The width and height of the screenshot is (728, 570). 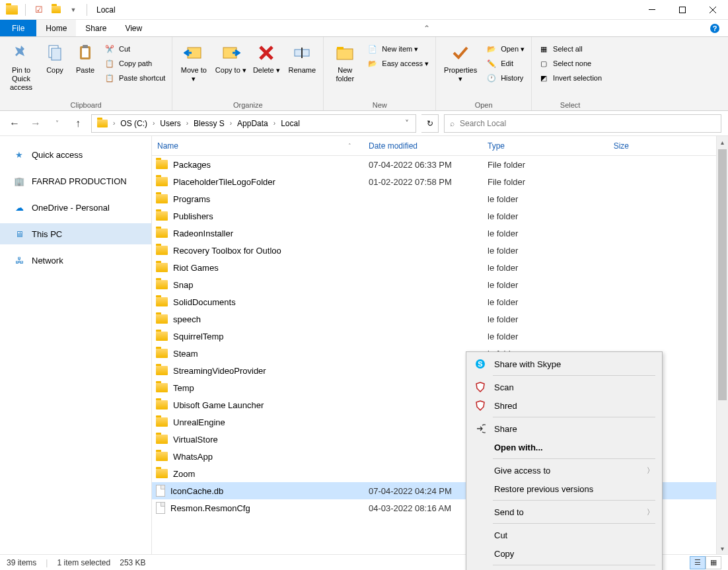 What do you see at coordinates (345, 63) in the screenshot?
I see `new-folder-button: New folder` at bounding box center [345, 63].